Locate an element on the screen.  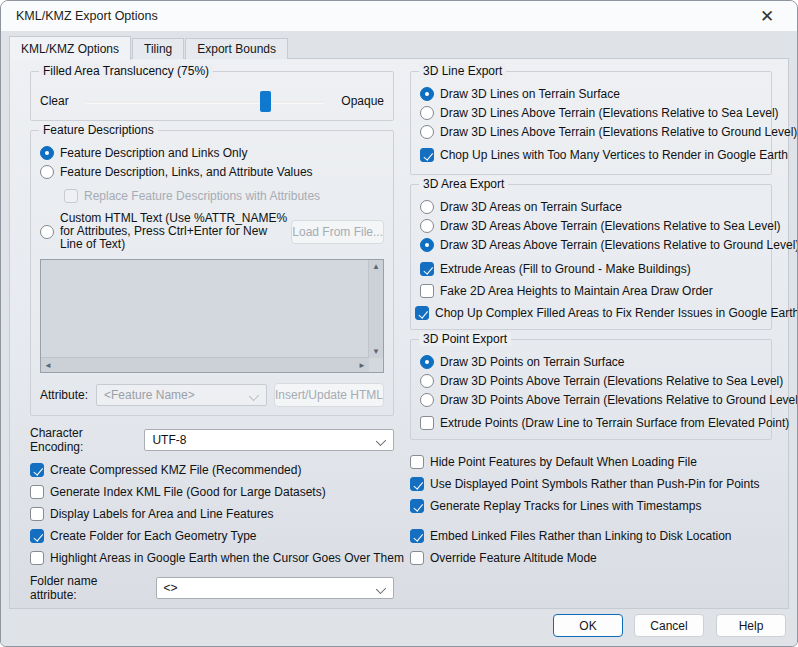
checkbox-label: Create Compressed KMZ File (Recommended) is located at coordinates (176, 470).